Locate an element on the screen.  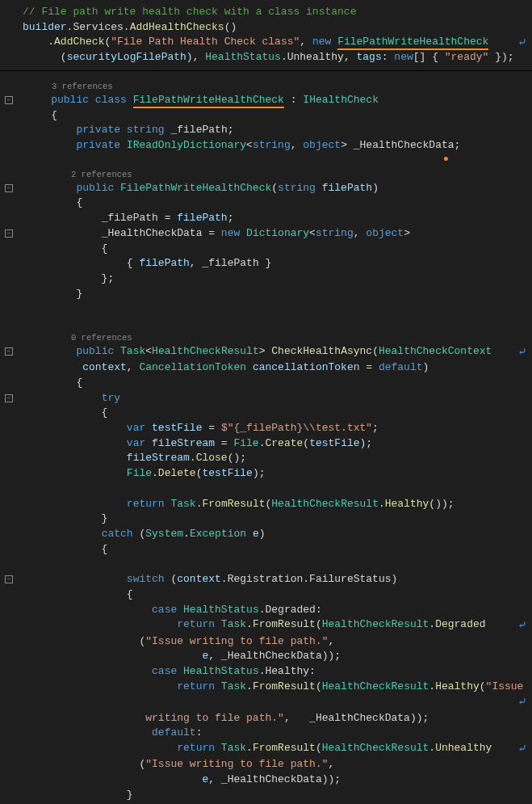
code-line: private IReadOnlyDictionary<string, obje… is located at coordinates (276, 145).